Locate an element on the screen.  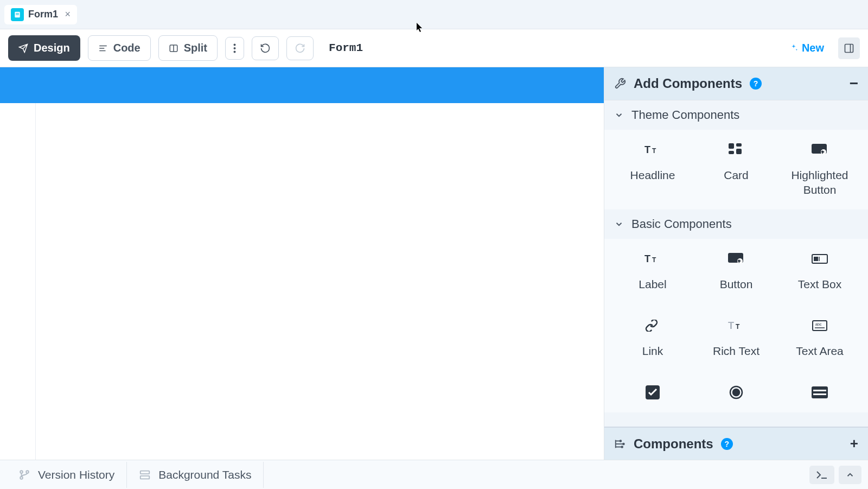
rich-text-icon: TT is located at coordinates (736, 326).